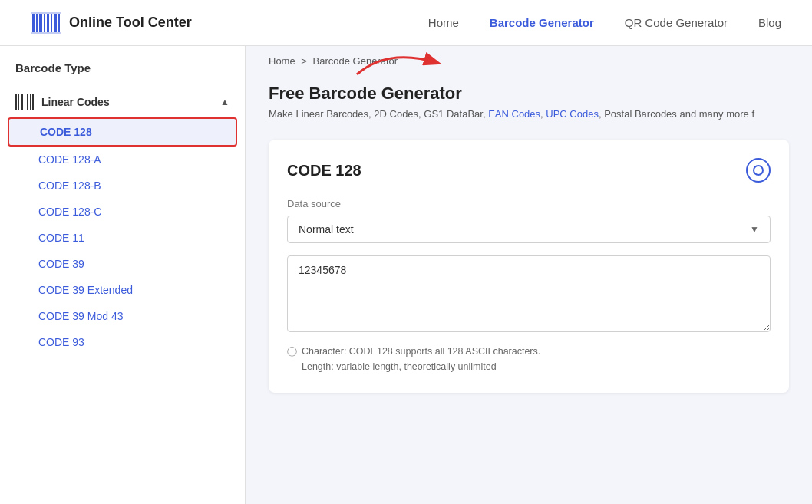 This screenshot has width=812, height=504. Describe the element at coordinates (356, 61) in the screenshot. I see `breadcrumb-current: Barcode Generator` at that location.